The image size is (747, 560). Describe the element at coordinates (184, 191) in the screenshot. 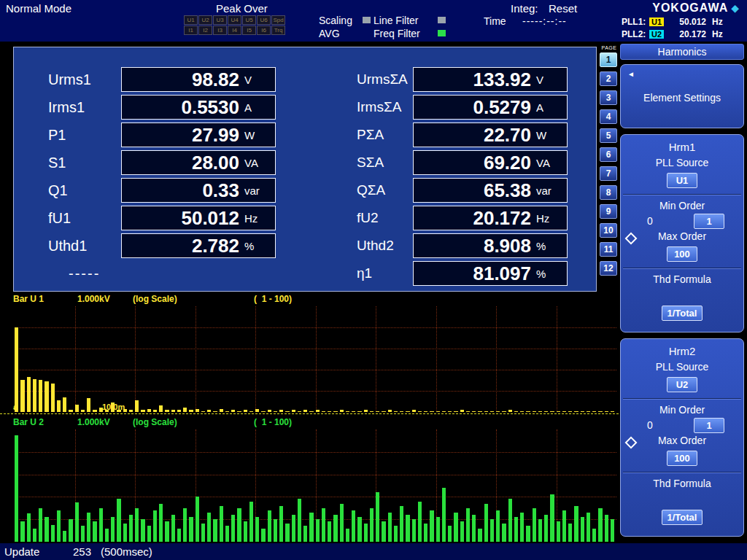

I see `measurement-value: 0.33` at that location.